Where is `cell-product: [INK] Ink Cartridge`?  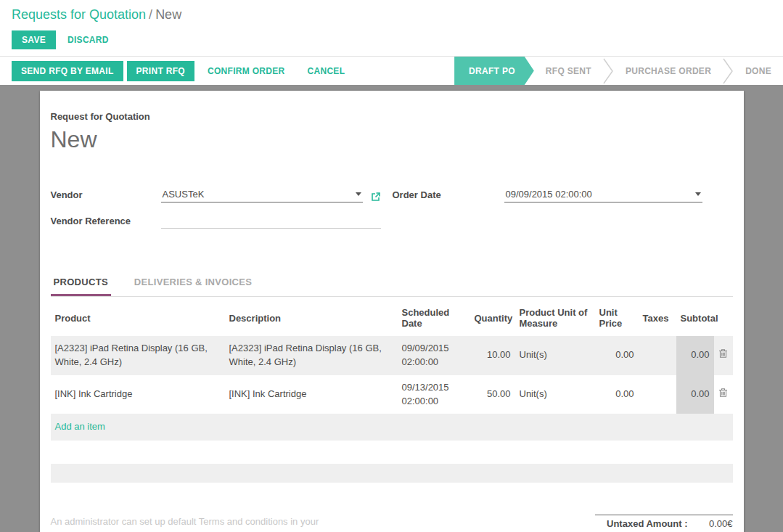 cell-product: [INK] Ink Cartridge is located at coordinates (138, 395).